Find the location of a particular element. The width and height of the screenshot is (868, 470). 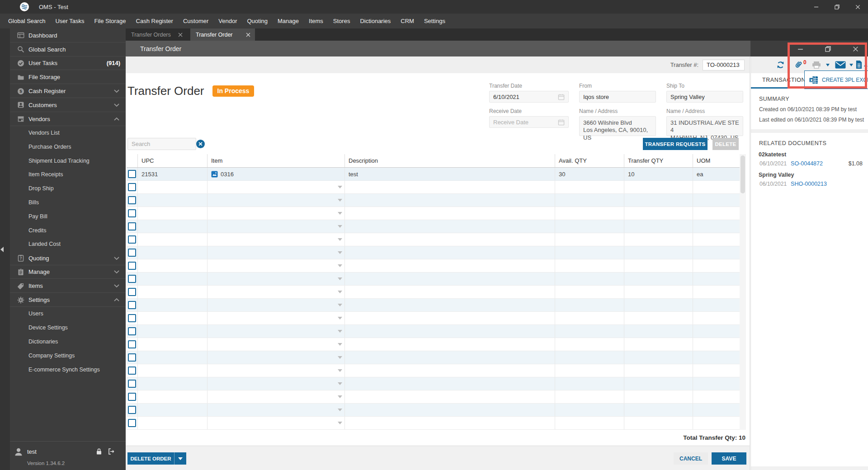

cell-avail-qty: 30 is located at coordinates (590, 174).